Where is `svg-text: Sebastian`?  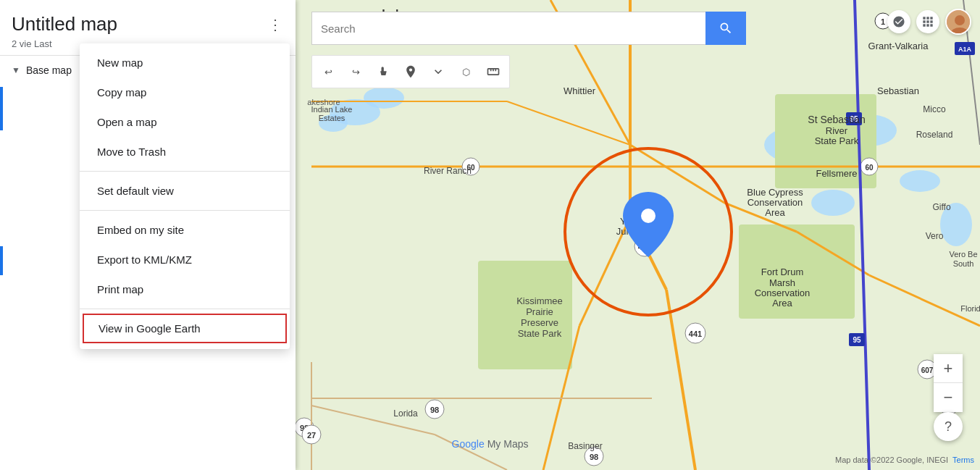 svg-text: Sebastian is located at coordinates (898, 91).